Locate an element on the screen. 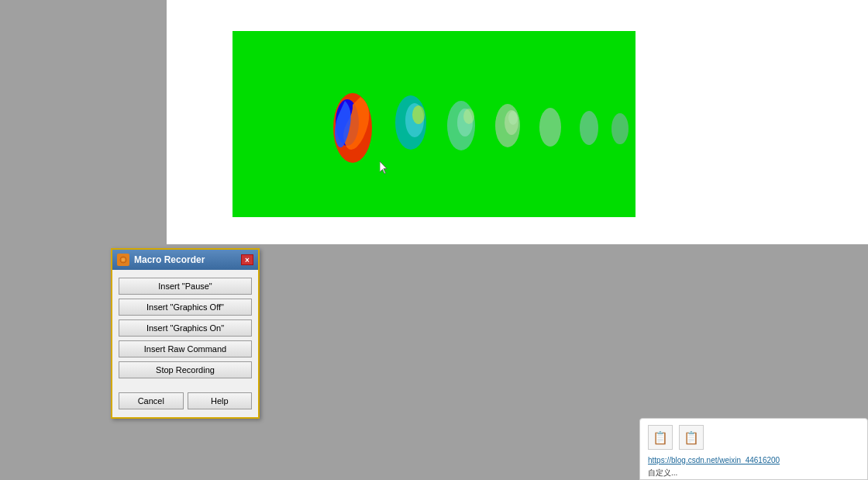  macro-recorder-dialog: Macro Recorder × Insert "Pause" Insert "… is located at coordinates (185, 333).